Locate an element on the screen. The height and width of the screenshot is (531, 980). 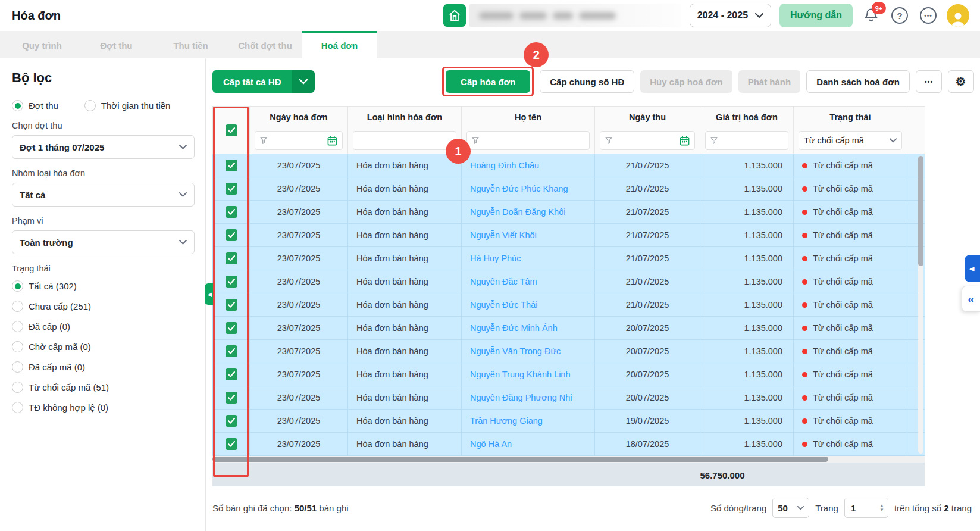
table-row: 23/07/2025 Hóa đơn bán hàng Nguyễn Đắc T… is located at coordinates (569, 282).